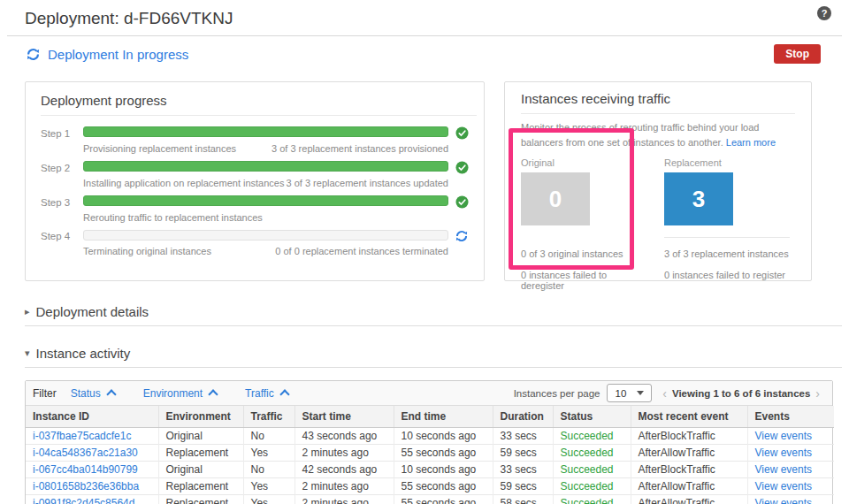 The image size is (849, 504). I want to click on help-icon: ?, so click(824, 13).